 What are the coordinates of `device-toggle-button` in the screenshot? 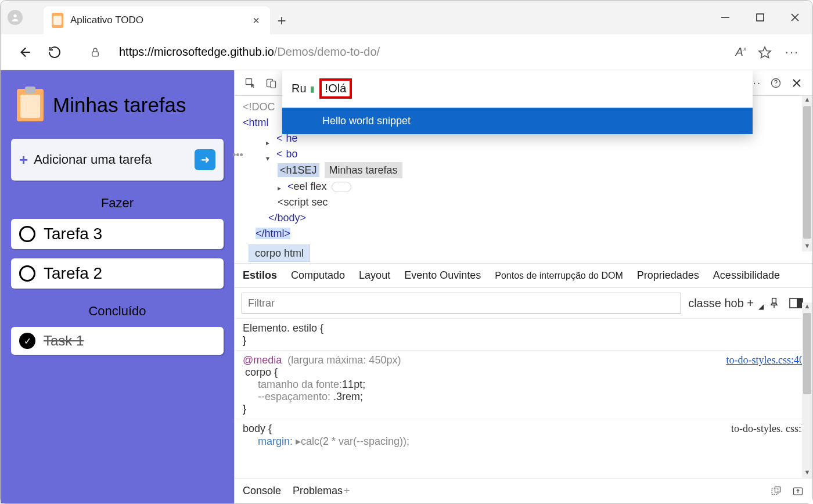 It's located at (271, 83).